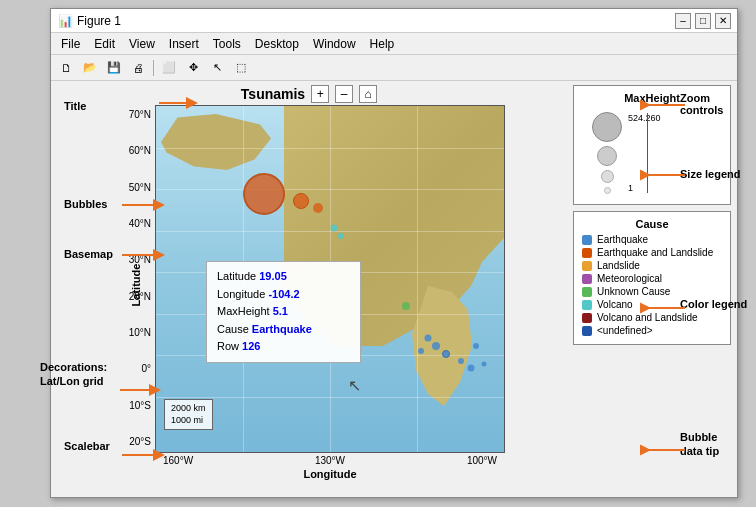 The image size is (756, 507). I want to click on menu-view: View, so click(142, 44).